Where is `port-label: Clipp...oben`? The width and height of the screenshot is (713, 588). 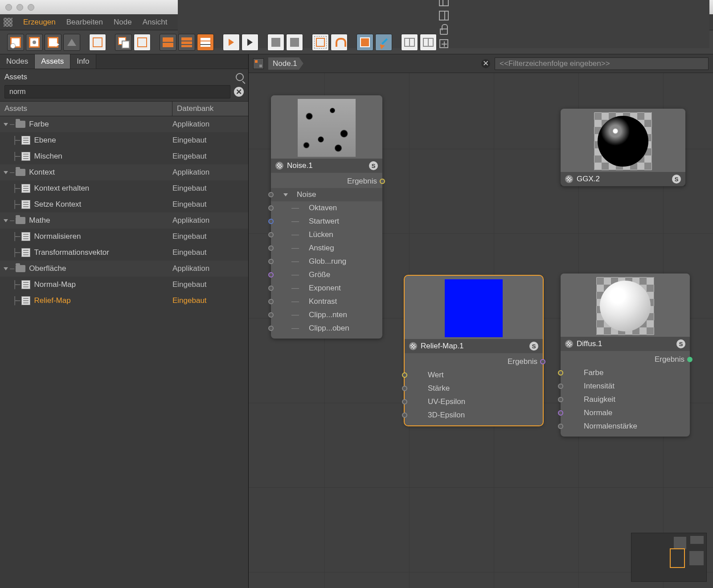
port-label: Clipp...oben is located at coordinates (329, 328).